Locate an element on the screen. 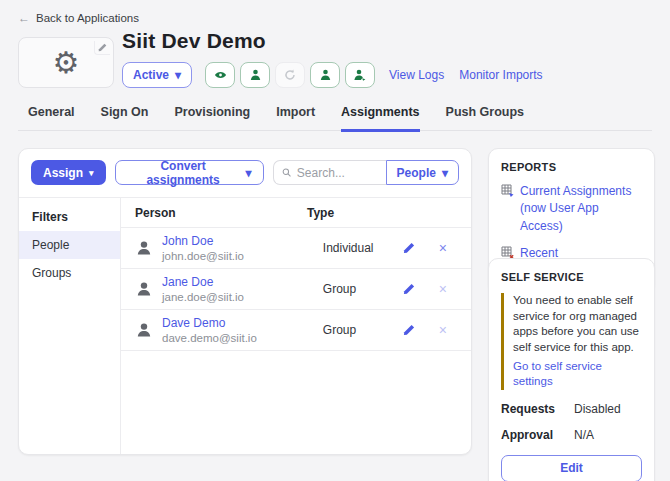 The image size is (670, 481). filter-item-groups: Groups is located at coordinates (70, 273).